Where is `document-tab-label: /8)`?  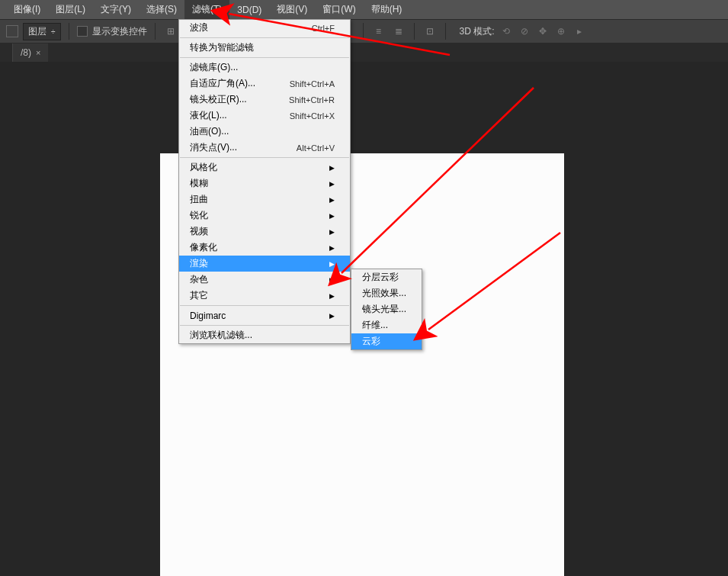
document-tab-label: /8) is located at coordinates (26, 53).